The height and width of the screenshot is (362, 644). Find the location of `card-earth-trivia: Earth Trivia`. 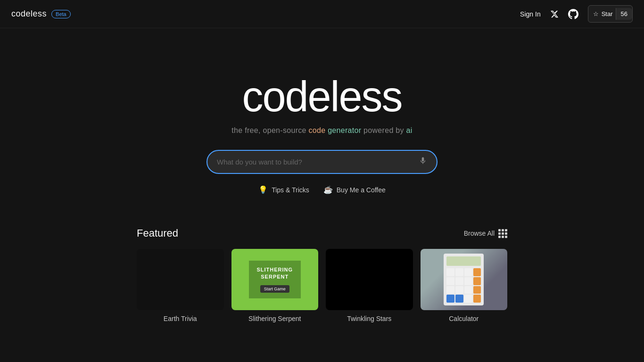

card-earth-trivia: Earth Trivia is located at coordinates (180, 286).